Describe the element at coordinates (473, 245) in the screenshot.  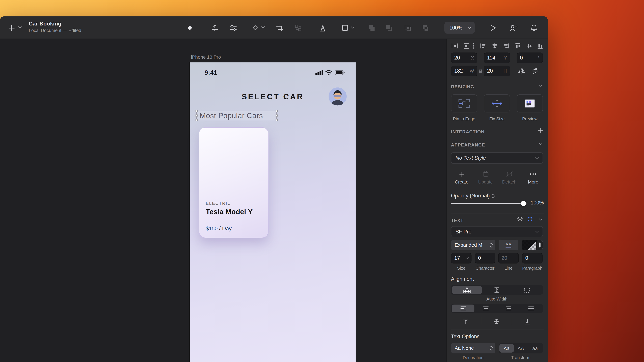
I see `font-weight-stepper: Expanded M` at that location.